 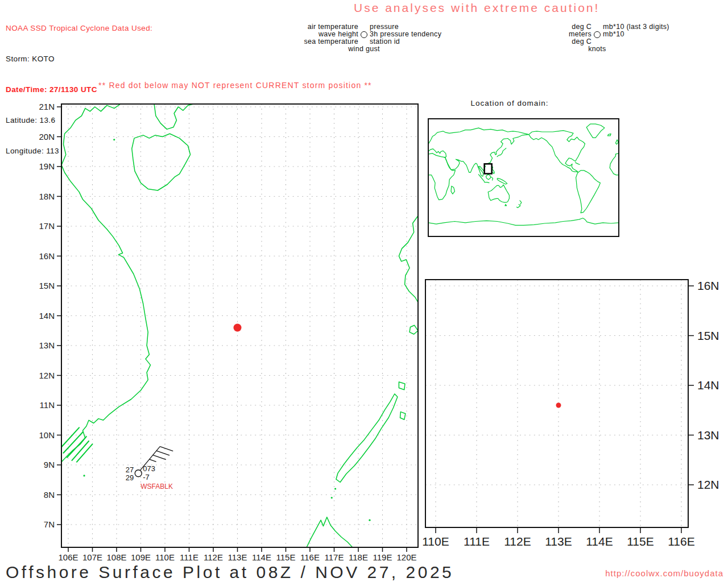 What do you see at coordinates (49, 524) in the screenshot?
I see `y-tick-label: 7N` at bounding box center [49, 524].